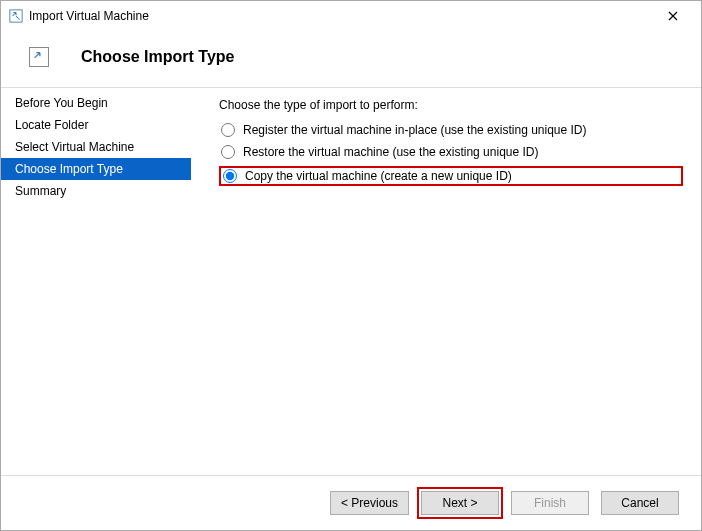 The height and width of the screenshot is (531, 702). Describe the element at coordinates (673, 16) in the screenshot. I see `close-button` at that location.